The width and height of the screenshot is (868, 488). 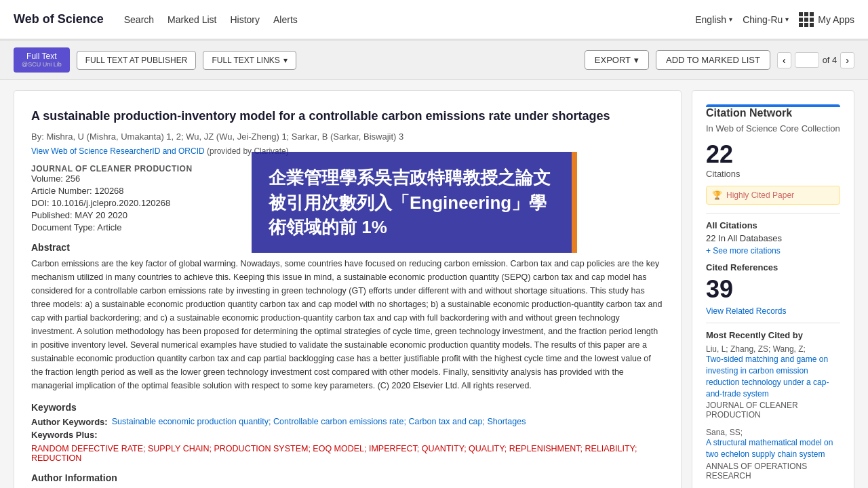 What do you see at coordinates (245, 20) in the screenshot?
I see `nav-history: History` at bounding box center [245, 20].